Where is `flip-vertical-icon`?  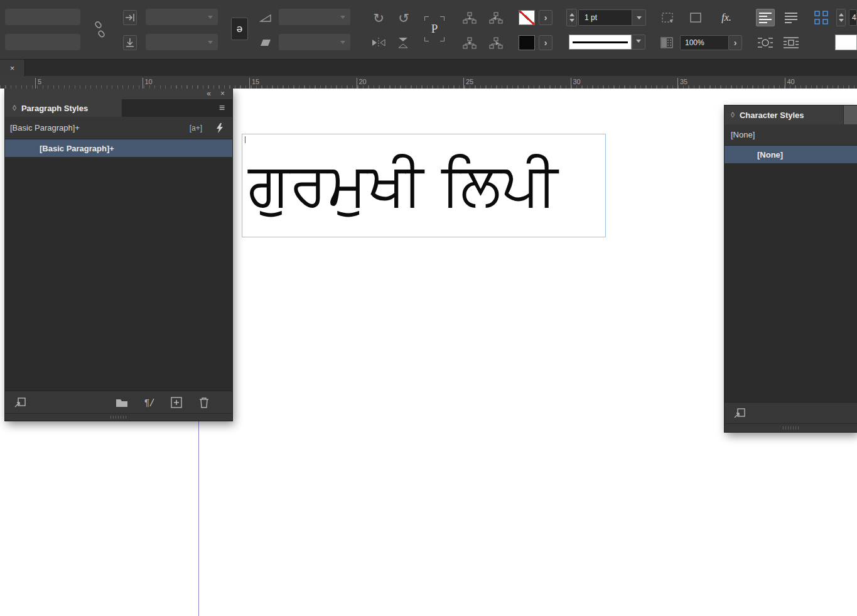 flip-vertical-icon is located at coordinates (403, 43).